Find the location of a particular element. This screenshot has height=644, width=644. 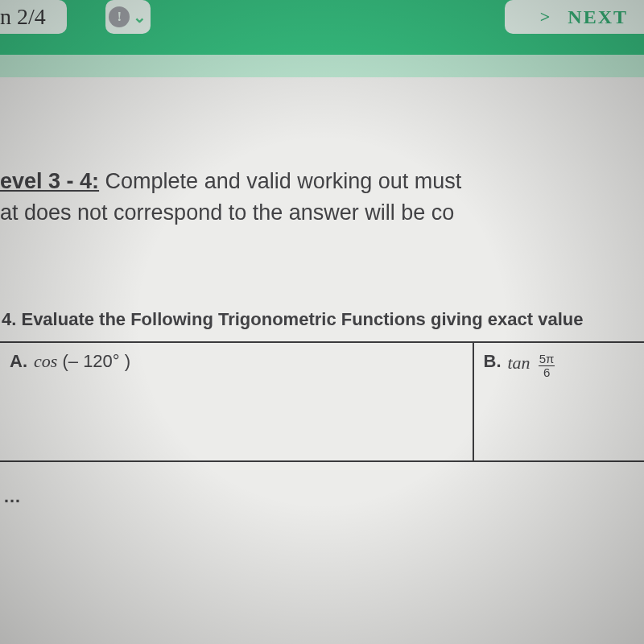

progress-indicator: n 2/4 is located at coordinates (34, 17).